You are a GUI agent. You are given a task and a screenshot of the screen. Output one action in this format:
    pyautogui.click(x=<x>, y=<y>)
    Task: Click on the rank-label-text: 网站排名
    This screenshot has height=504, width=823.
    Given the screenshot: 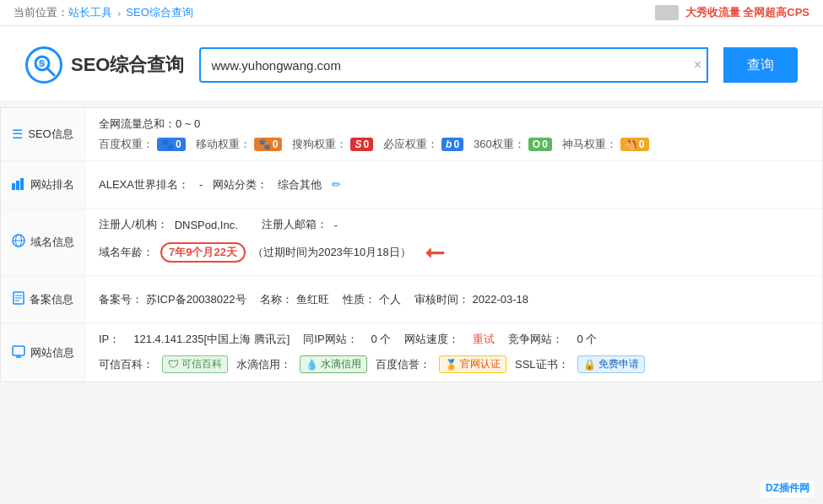 What is the action you would take?
    pyautogui.click(x=52, y=185)
    